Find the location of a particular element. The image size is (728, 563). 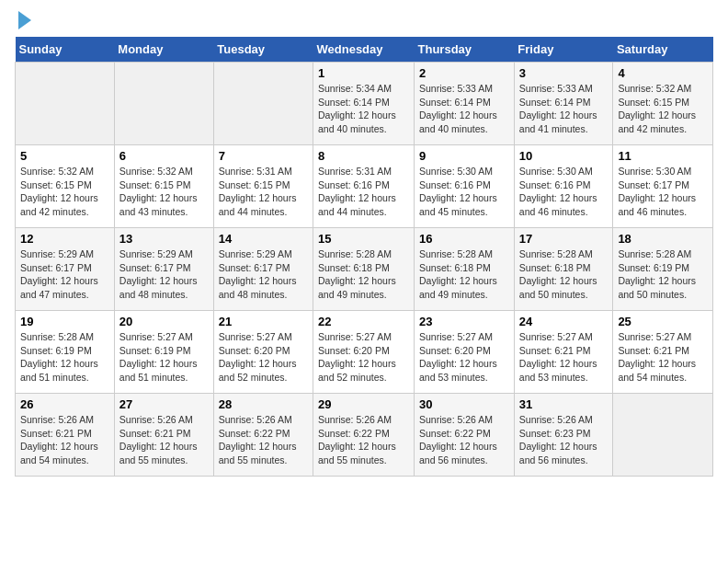

calendar-day-cell: 3Sunrise: 5:33 AM Sunset: 6:14 PM Daylig… is located at coordinates (563, 104).